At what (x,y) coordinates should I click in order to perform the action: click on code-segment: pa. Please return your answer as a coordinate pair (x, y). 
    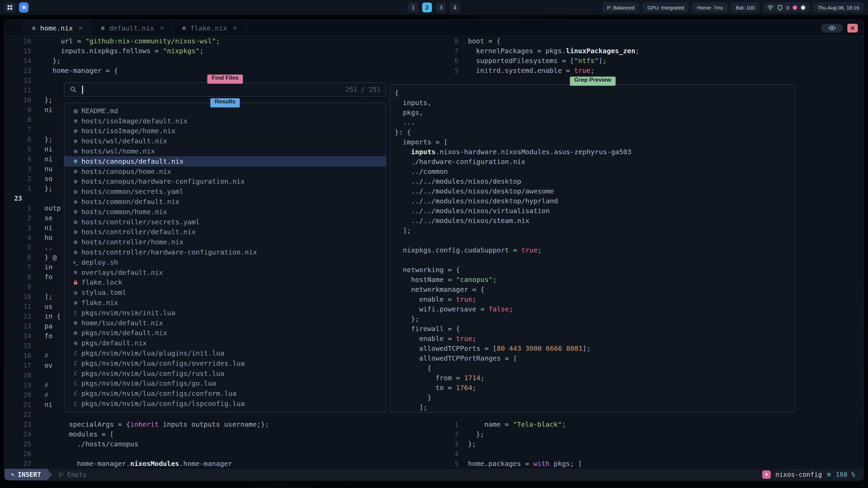
    Looking at the image, I should click on (48, 326).